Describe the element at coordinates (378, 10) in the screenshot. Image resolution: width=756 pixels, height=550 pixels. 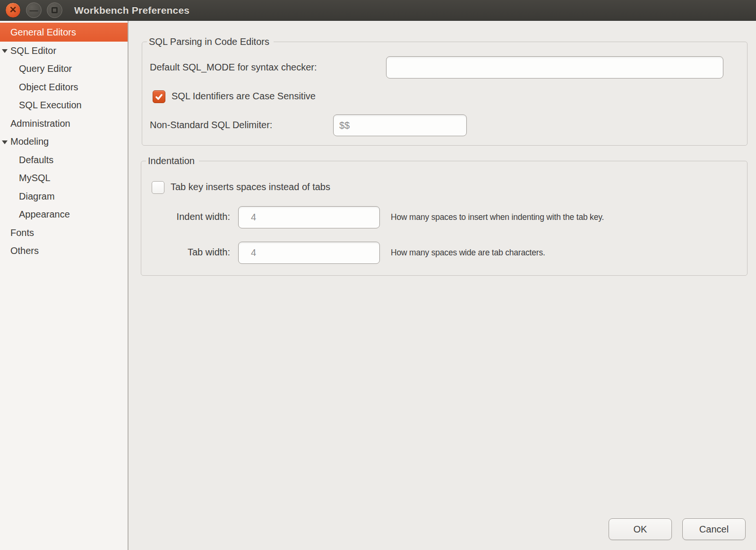
I see `titlebar: ✕ — Workbench Preferences` at that location.